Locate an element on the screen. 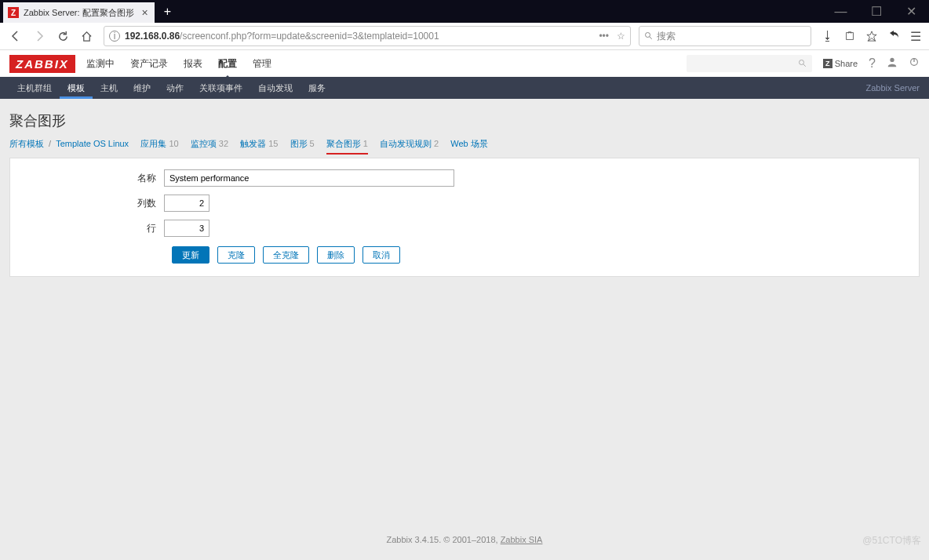  zabbix-subnav: 主机群组 模板 主机 维护 动作 关联项事件 自动发现 服务 Zabbix Se… is located at coordinates (464, 88).